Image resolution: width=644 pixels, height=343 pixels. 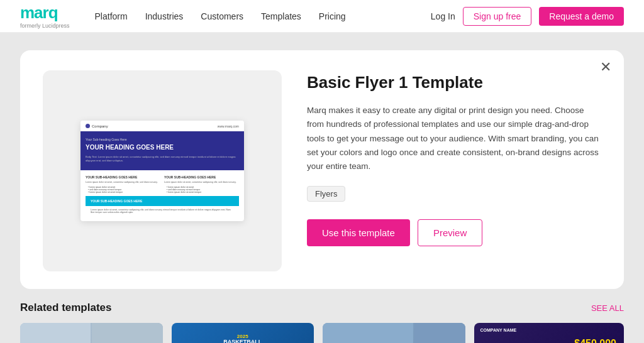 I want to click on flyer-body: Body Text: Lorem ipsum dolor sit amet, c…, so click(x=162, y=159).